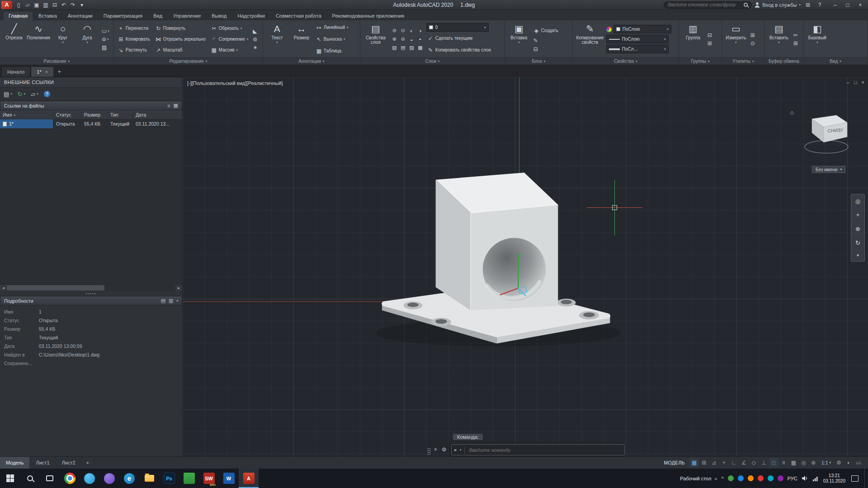  Describe the element at coordinates (10, 478) in the screenshot. I see `start-button` at that location.